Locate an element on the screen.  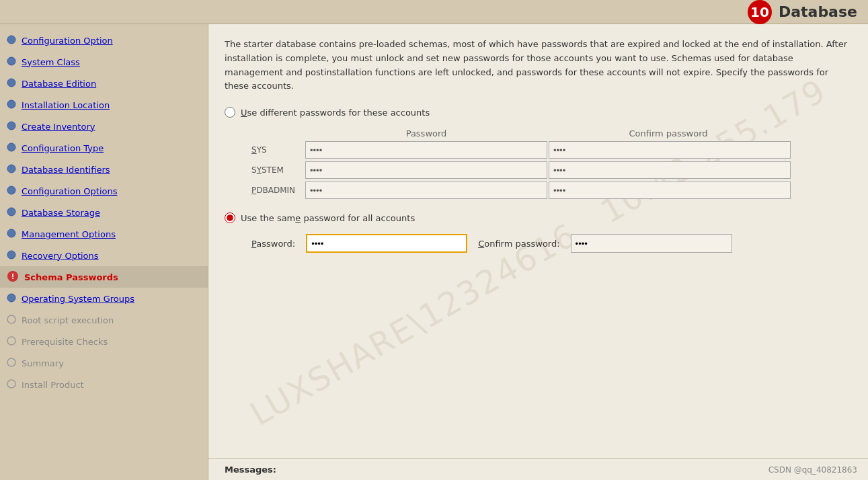
sidebar-item-recovery-options: Recovery Options is located at coordinates (104, 255).